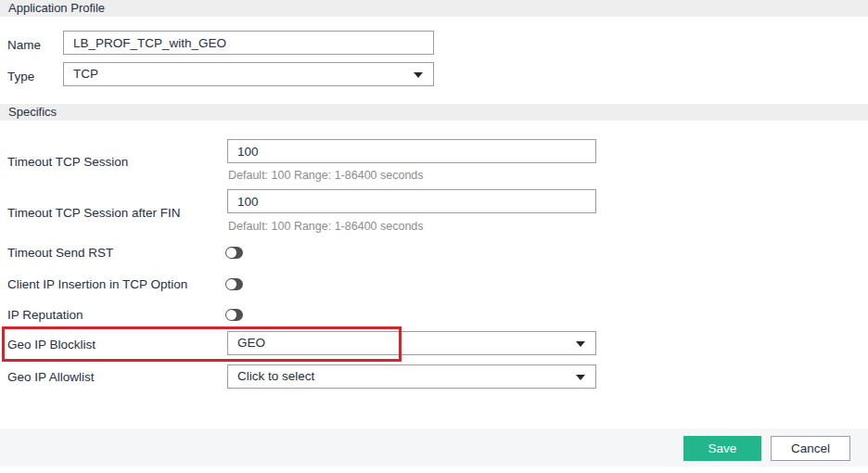  What do you see at coordinates (249, 74) in the screenshot?
I see `type-select: TCP` at bounding box center [249, 74].